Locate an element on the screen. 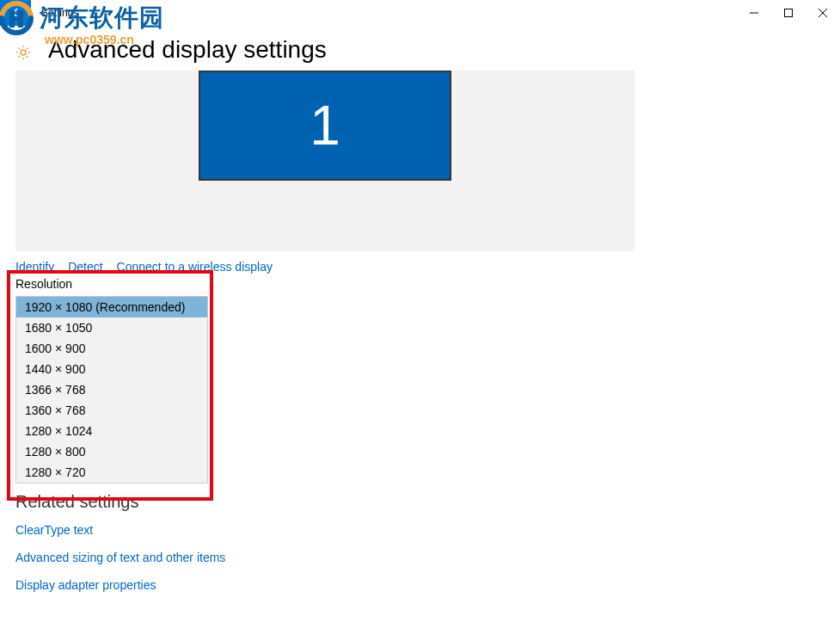  resolution-option: 1360 × 768 is located at coordinates (112, 410).